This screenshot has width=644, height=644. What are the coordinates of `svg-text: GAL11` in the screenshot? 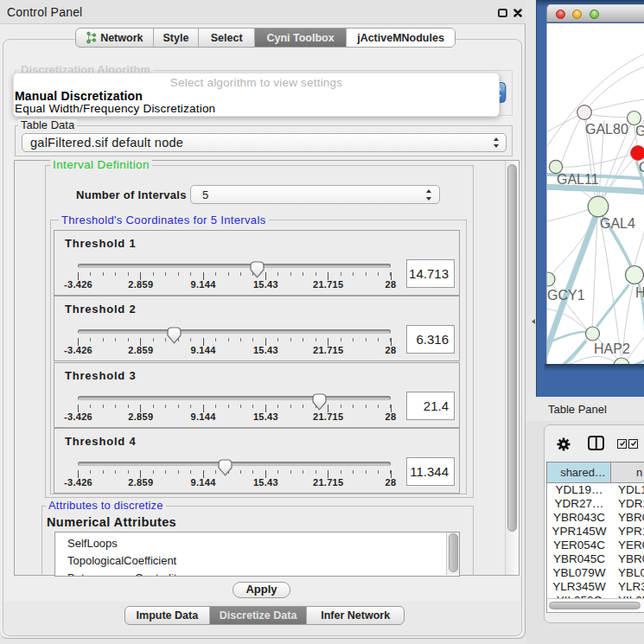 It's located at (577, 180).